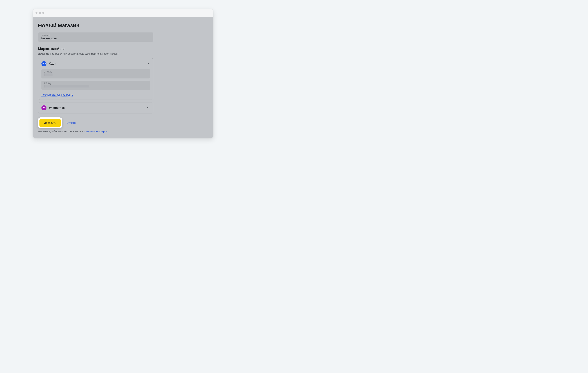  I want to click on ozon-card-header: OZON Ozon, so click(96, 64).